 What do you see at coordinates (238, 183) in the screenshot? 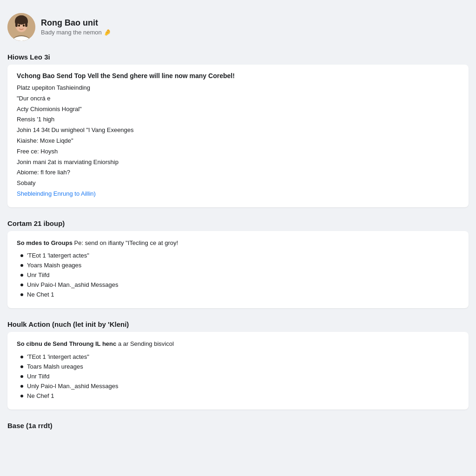
I see `section1-line-10: Sobaty` at bounding box center [238, 183].